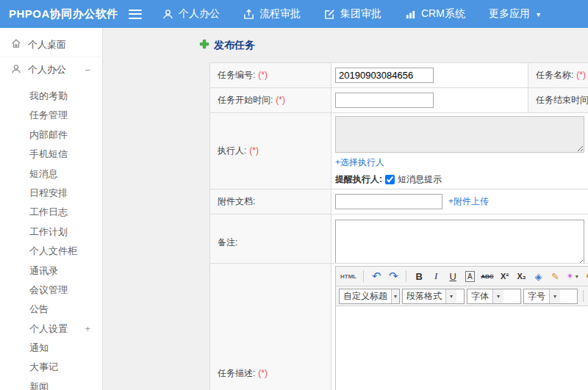 The width and height of the screenshot is (588, 390). Describe the element at coordinates (248, 15) in the screenshot. I see `process-approval-icon` at that location.